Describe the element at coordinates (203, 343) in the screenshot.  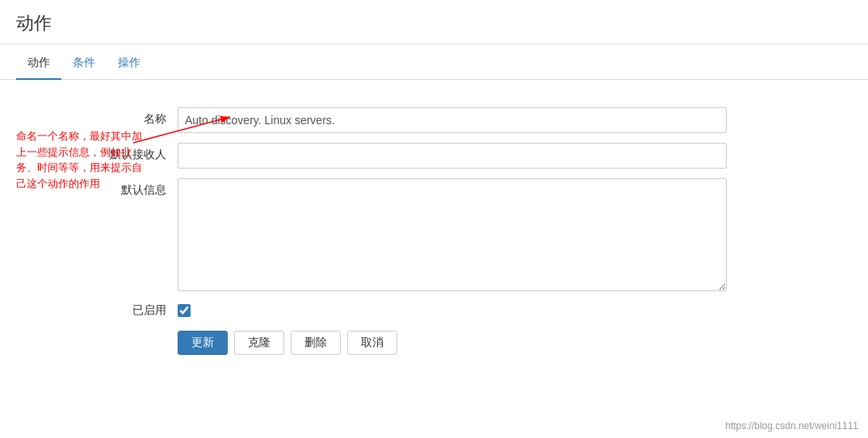
I see `update-button: 更新` at that location.